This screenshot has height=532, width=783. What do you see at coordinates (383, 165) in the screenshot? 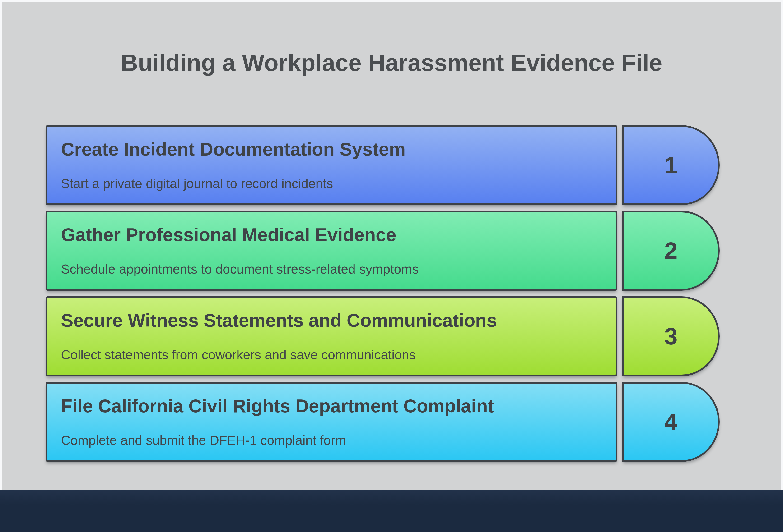
I see `step-row-1: Create Incident Documentation System Sta…` at bounding box center [383, 165].